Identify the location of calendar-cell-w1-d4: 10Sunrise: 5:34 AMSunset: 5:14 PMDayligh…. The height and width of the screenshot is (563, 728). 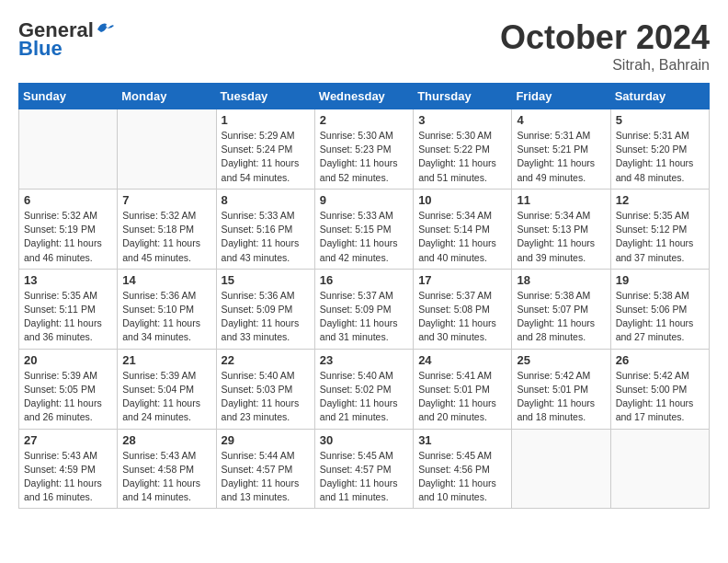
(463, 228).